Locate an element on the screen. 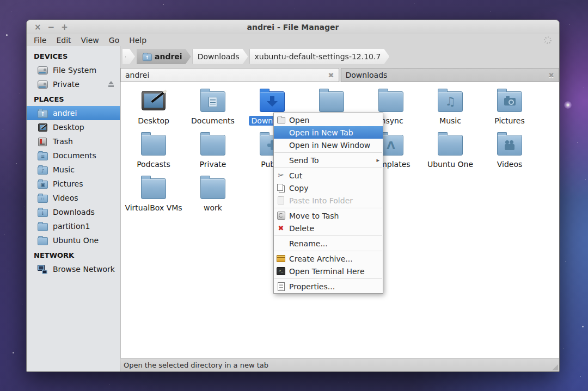  sidebar-item-partition1: partition1 is located at coordinates (73, 226).